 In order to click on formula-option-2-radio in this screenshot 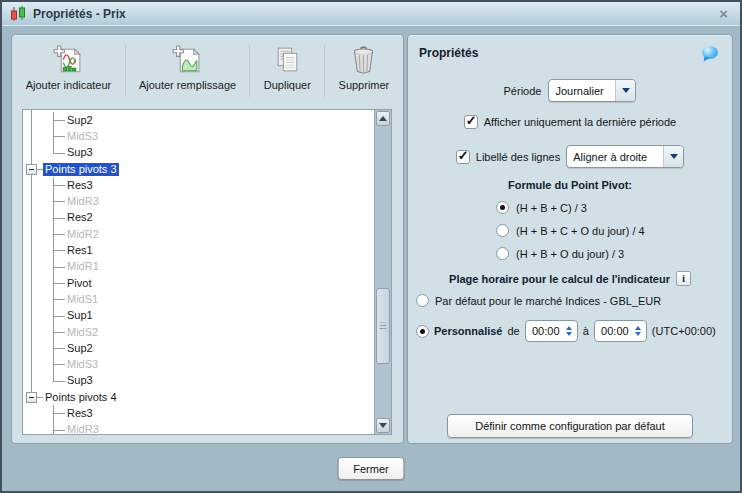, I will do `click(502, 230)`.